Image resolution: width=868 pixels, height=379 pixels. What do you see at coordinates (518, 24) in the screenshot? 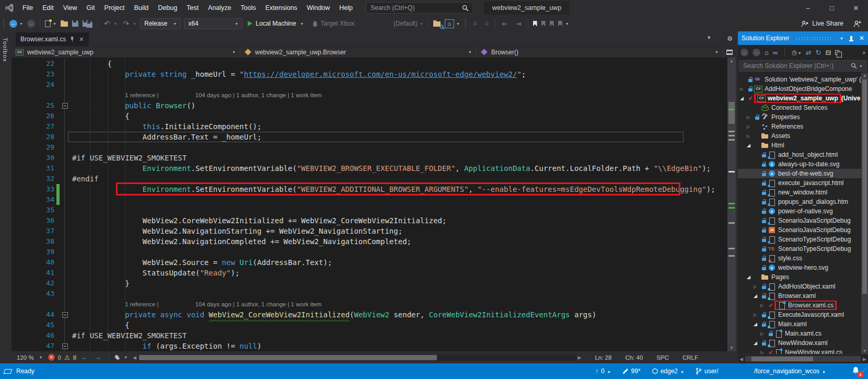
I see `increase-indent-button: ⇥` at bounding box center [518, 24].